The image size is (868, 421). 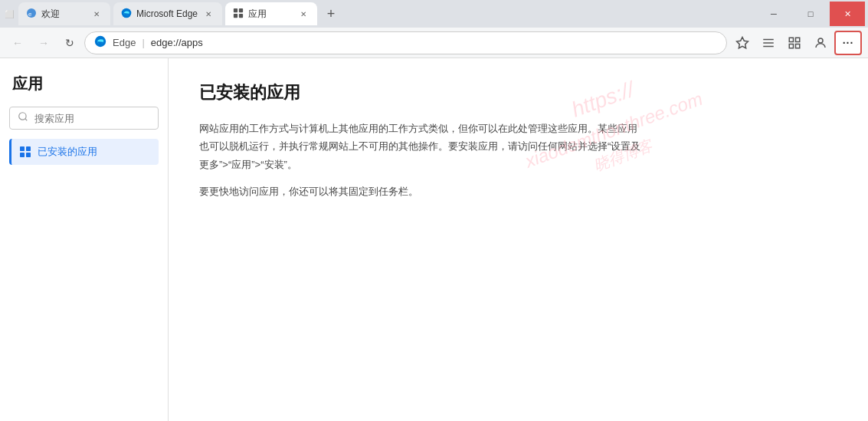 I want to click on favorites-button, so click(x=742, y=43).